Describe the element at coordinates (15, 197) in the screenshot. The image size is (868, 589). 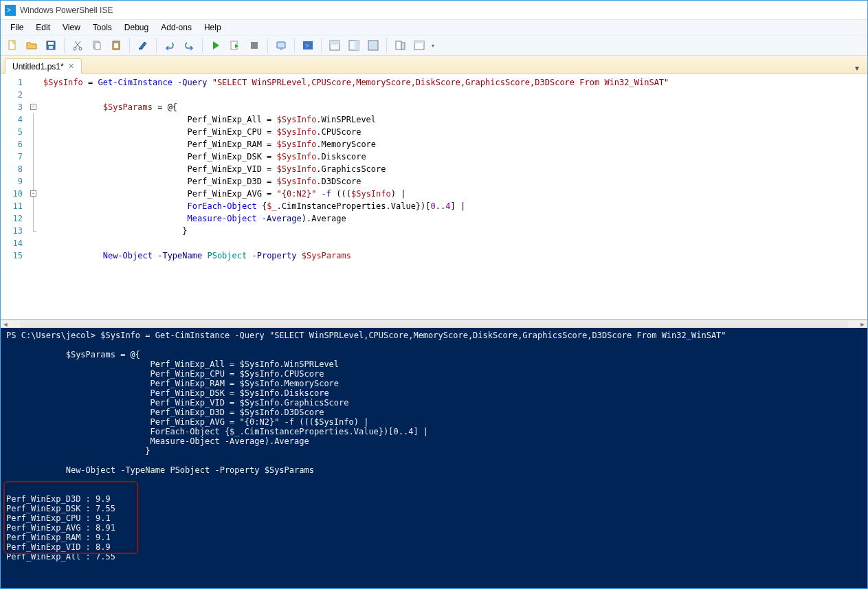
I see `line-number-gutter: 123456789101112131415` at that location.